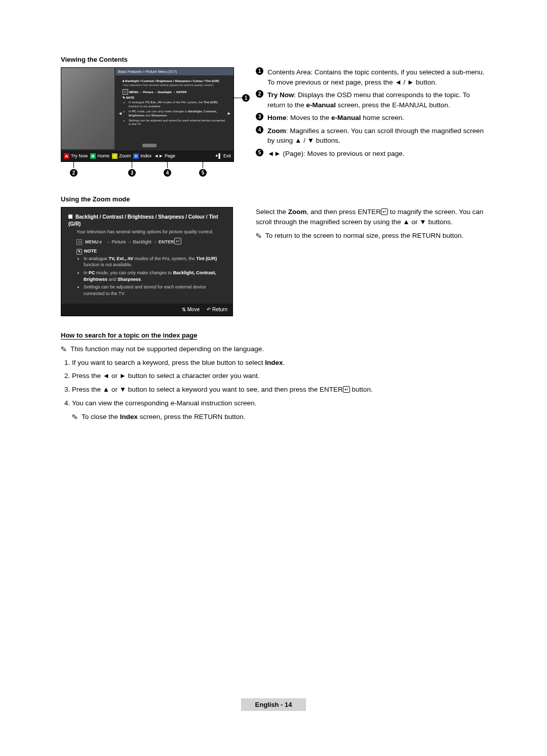 This screenshot has height=756, width=547. What do you see at coordinates (246, 98) in the screenshot?
I see `callout-1: 1` at bounding box center [246, 98].